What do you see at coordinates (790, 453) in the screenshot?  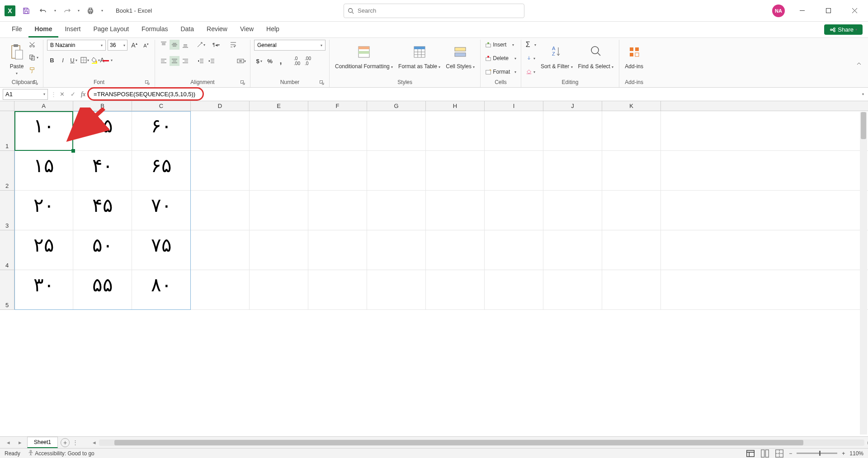 I see `zoom-out-button: −` at bounding box center [790, 453].